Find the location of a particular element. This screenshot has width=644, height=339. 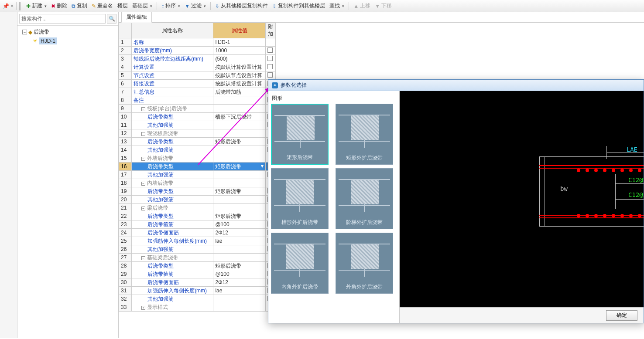

table-row: 6搭接设置按默认搭接设置计算 is located at coordinates (197, 84).